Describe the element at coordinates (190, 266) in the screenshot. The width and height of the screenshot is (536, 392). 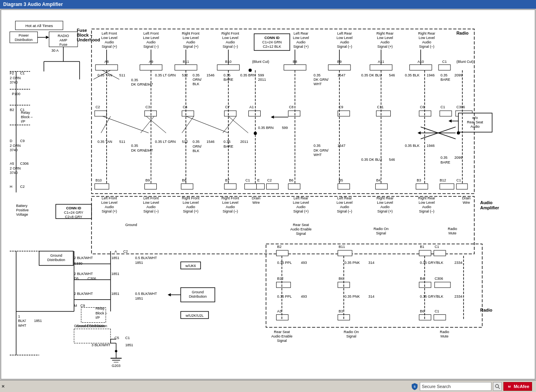
I see `svg-text: w/UK6` at that location.